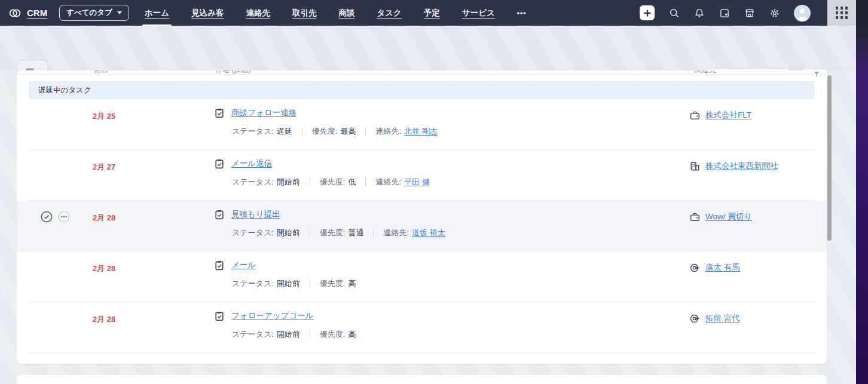 The image size is (868, 384). I want to click on contact-group: 連絡先: 平田 健, so click(392, 182).